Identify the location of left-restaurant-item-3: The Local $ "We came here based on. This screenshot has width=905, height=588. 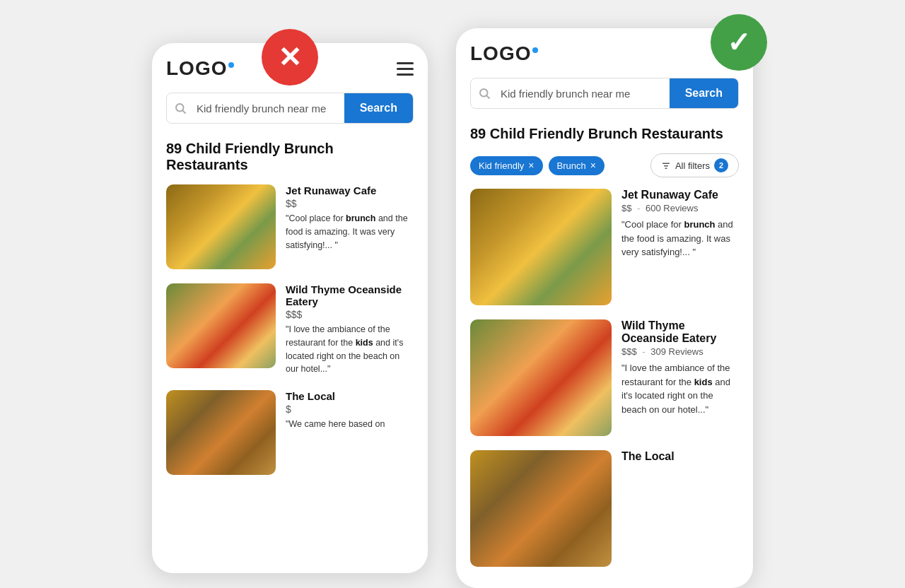
(290, 433).